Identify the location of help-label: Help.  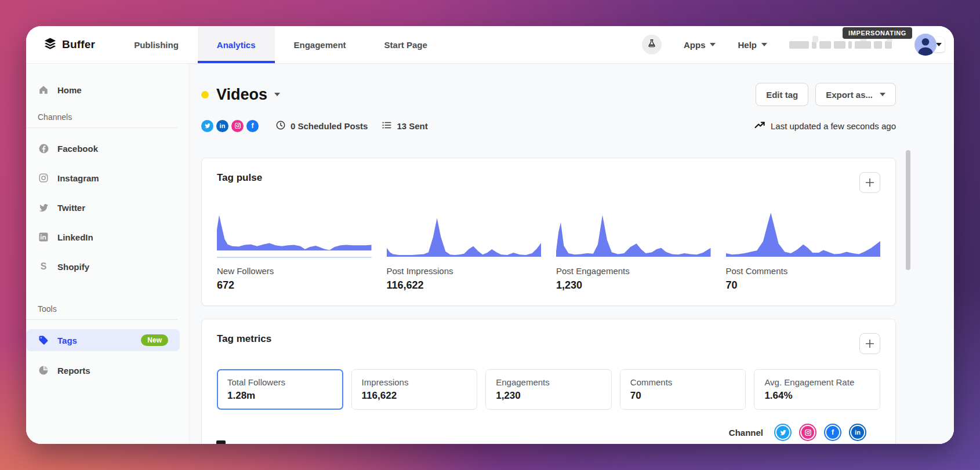
(747, 45).